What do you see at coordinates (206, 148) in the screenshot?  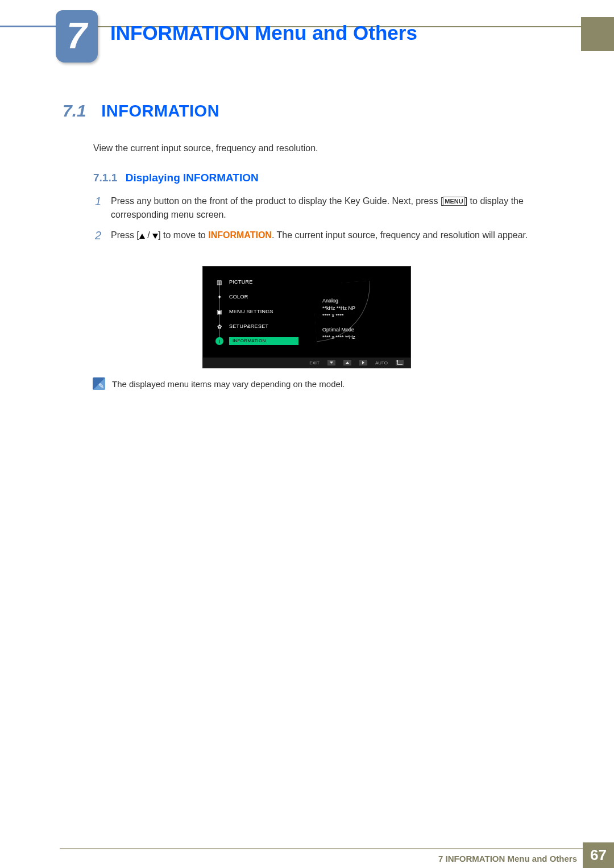 I see `section-intro: View the current input source, frequency…` at bounding box center [206, 148].